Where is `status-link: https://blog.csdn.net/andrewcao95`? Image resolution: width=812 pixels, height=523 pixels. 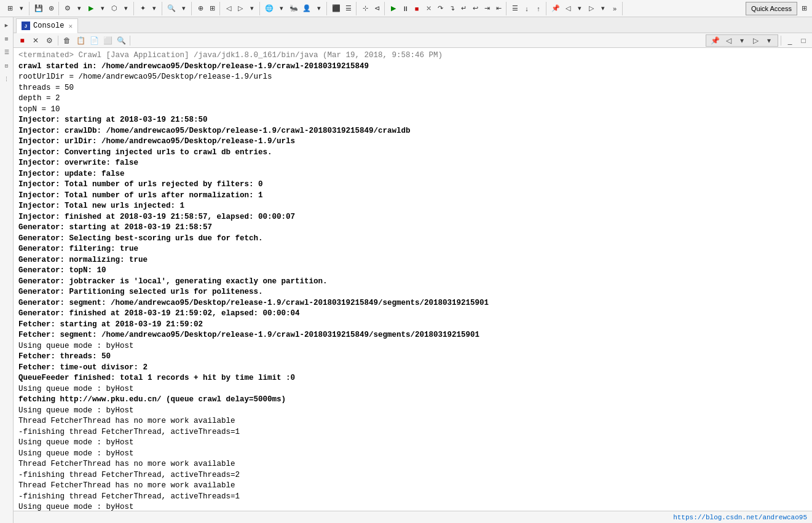 status-link: https://blog.csdn.net/andrewcao95 is located at coordinates (740, 517).